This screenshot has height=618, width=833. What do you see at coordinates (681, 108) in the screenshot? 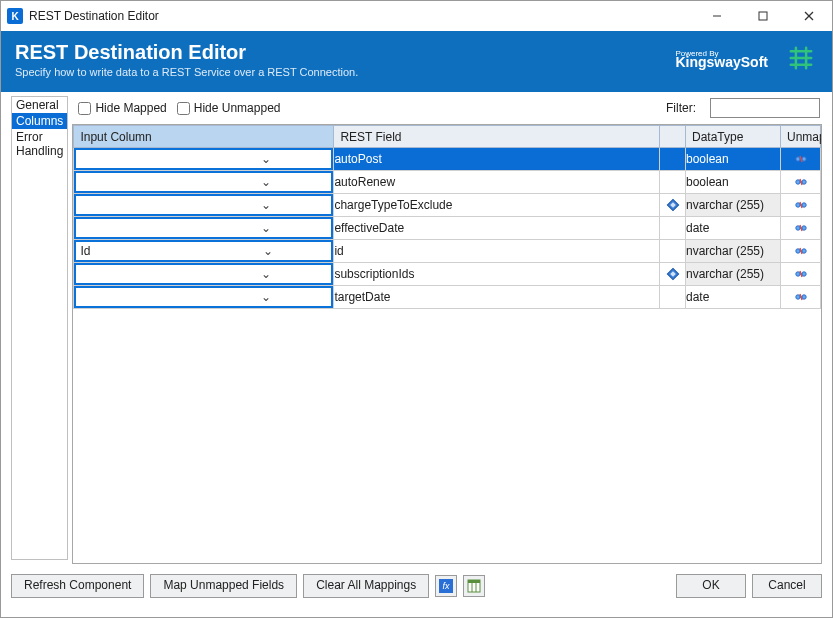
I see `filter-label: Filter:` at bounding box center [681, 108].